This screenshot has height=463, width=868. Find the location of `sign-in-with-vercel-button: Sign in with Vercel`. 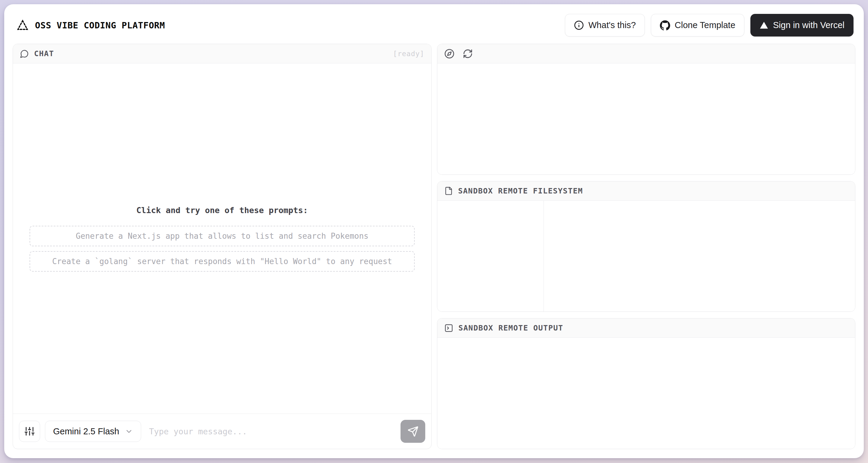

sign-in-with-vercel-button: Sign in with Vercel is located at coordinates (802, 25).